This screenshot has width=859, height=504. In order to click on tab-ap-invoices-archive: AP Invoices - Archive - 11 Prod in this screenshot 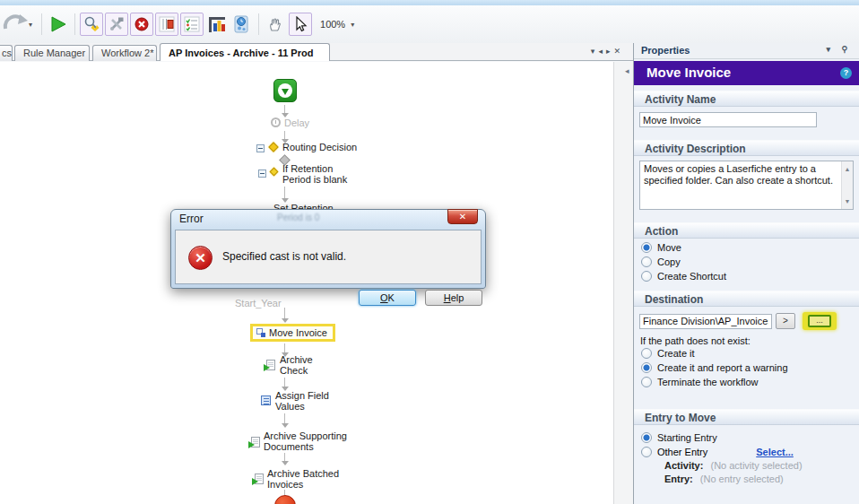, I will do `click(245, 52)`.